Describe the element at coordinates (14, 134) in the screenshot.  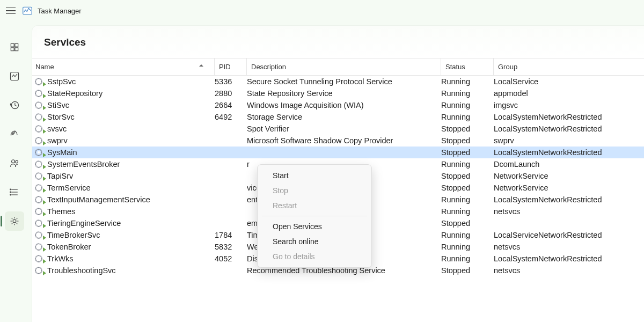
I see `nav-startup` at that location.